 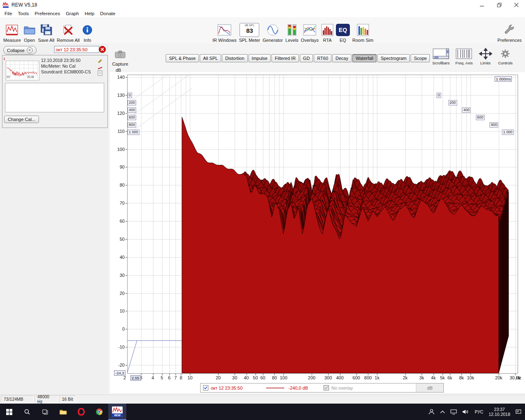 I want to click on rta-icon, so click(x=327, y=30).